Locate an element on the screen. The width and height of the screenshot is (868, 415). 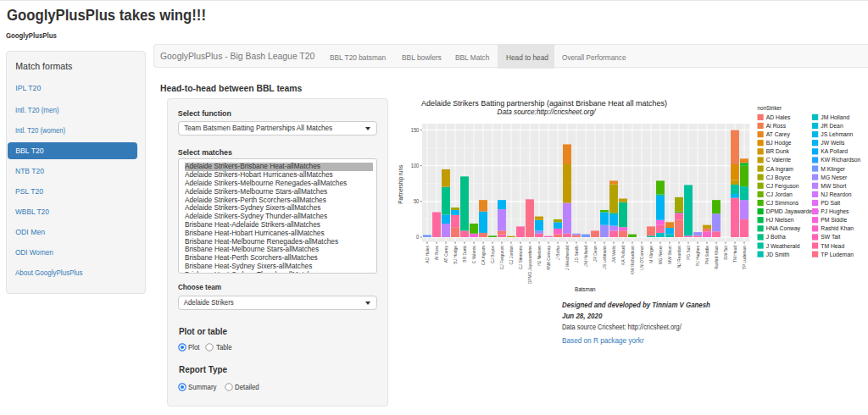
svg-text: 0 is located at coordinates (418, 237).